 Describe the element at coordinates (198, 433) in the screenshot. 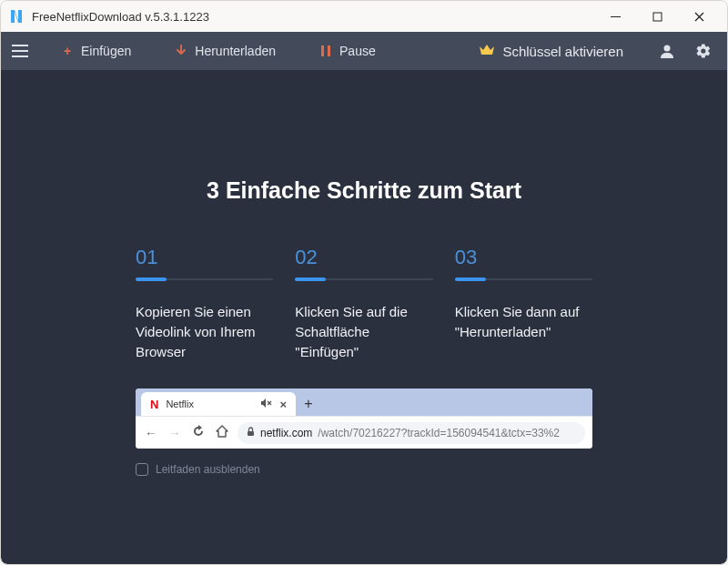

I see `reload-icon` at that location.